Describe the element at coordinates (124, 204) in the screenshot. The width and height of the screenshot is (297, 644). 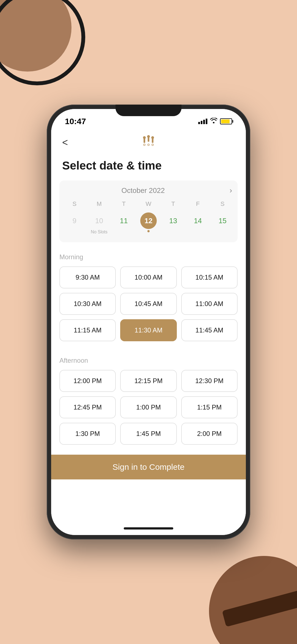
I see `weekday-2: T` at that location.